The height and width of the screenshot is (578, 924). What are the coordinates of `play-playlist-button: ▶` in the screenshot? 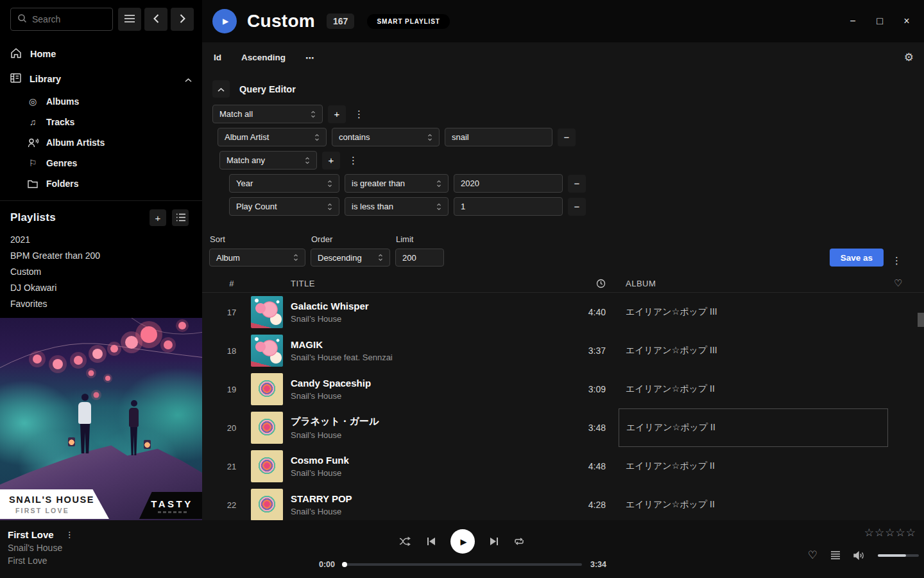 It's located at (225, 21).